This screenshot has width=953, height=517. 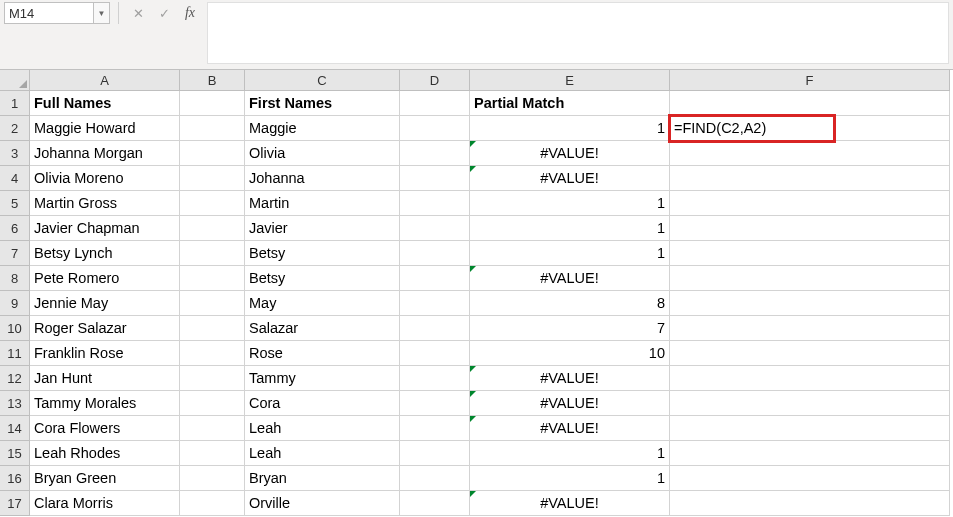 What do you see at coordinates (810, 104) in the screenshot?
I see `cell-F1` at bounding box center [810, 104].